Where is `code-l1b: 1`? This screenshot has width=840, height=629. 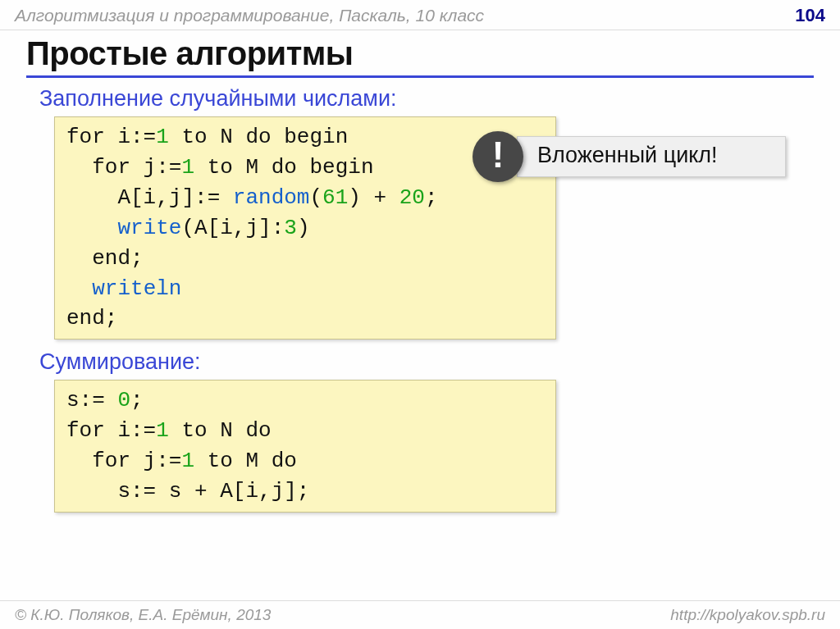
code-l1b: 1 is located at coordinates (162, 137).